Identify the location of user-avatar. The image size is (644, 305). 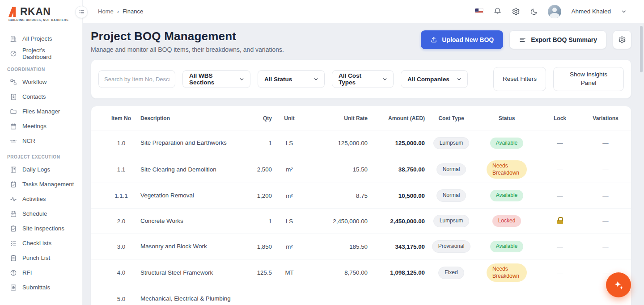
(555, 12).